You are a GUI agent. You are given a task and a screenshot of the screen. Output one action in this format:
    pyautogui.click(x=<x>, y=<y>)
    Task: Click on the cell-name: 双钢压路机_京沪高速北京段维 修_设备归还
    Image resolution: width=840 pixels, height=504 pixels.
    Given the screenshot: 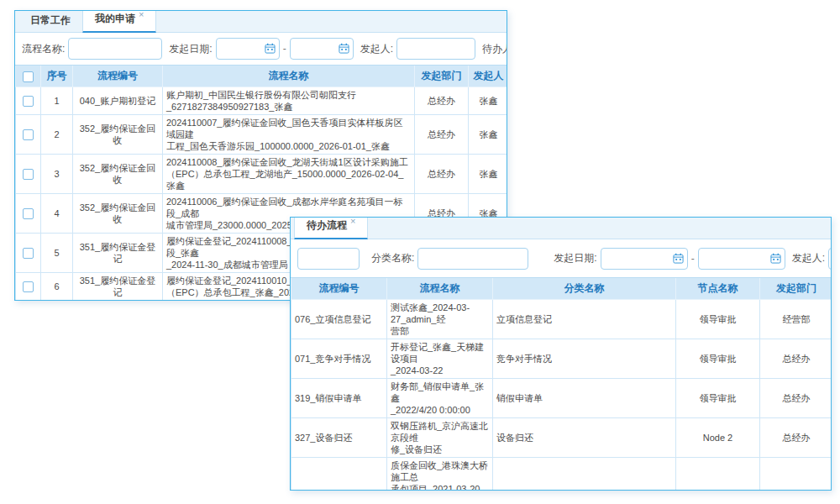 What is the action you would take?
    pyautogui.click(x=440, y=438)
    